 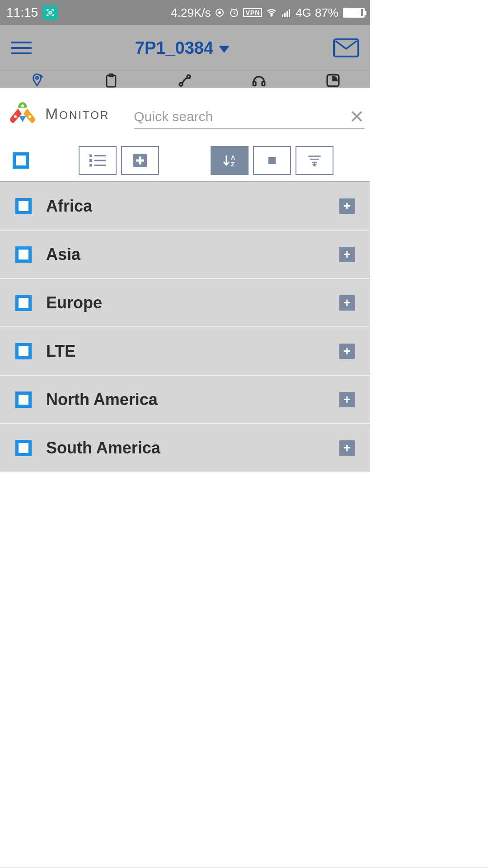 What do you see at coordinates (185, 206) in the screenshot?
I see `row-label: Africa` at bounding box center [185, 206].